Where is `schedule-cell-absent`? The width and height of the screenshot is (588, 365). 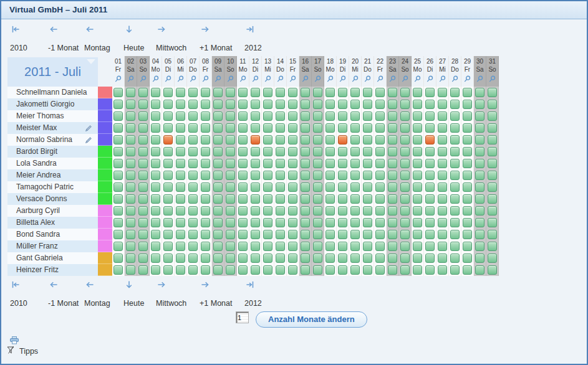 schedule-cell-absent is located at coordinates (168, 140).